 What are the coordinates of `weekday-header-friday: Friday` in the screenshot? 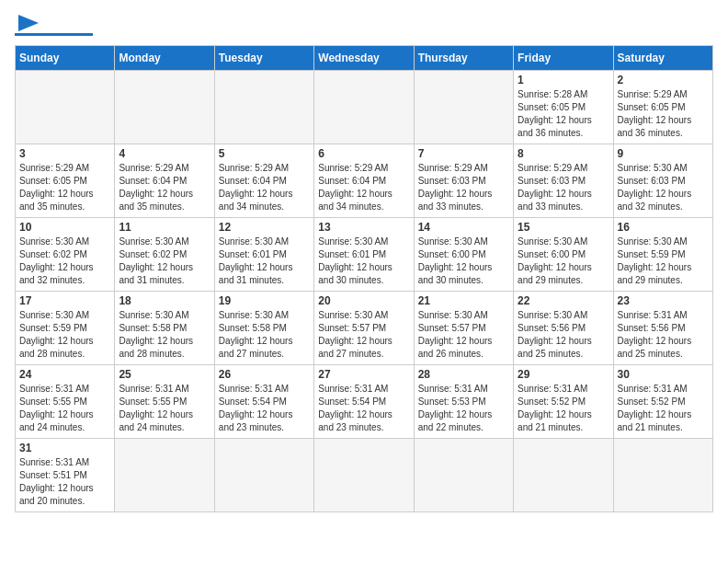 It's located at (563, 59).